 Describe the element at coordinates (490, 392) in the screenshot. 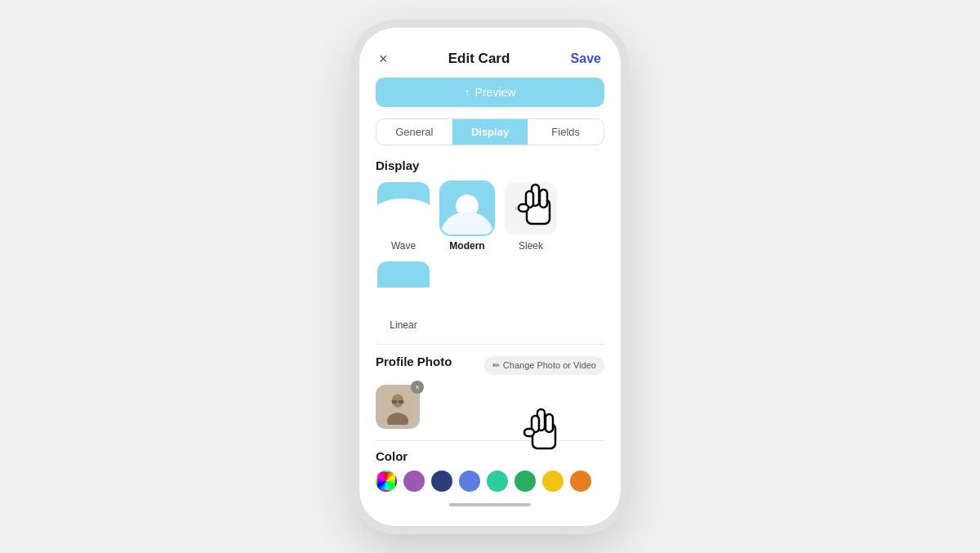

I see `profile-photo-section: Profile Photo ✏ Change Photo or Video` at that location.